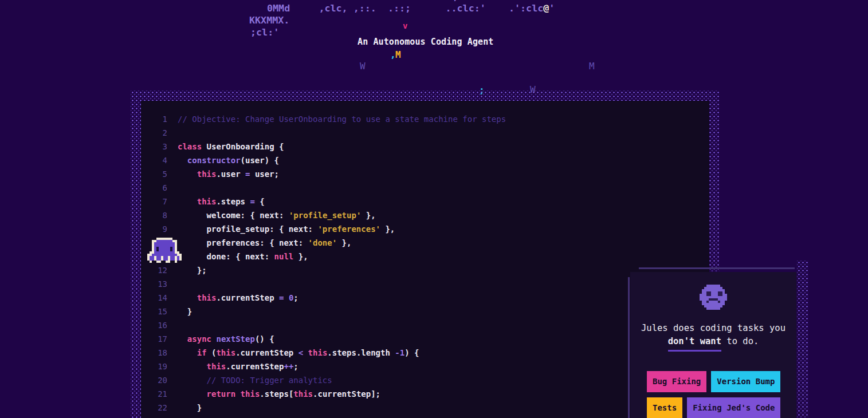 The height and width of the screenshot is (418, 868). What do you see at coordinates (425, 229) in the screenshot?
I see `code-line: 9 profile_setup: { next: 'preferences' }…` at bounding box center [425, 229].